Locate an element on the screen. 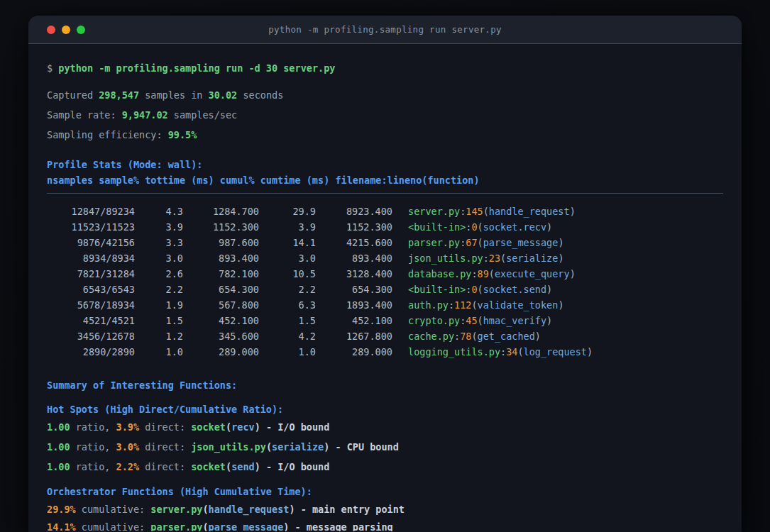 This screenshot has width=770, height=532. orchestrator-heading: Orchestrator Functions (High Cumulative … is located at coordinates (385, 492).